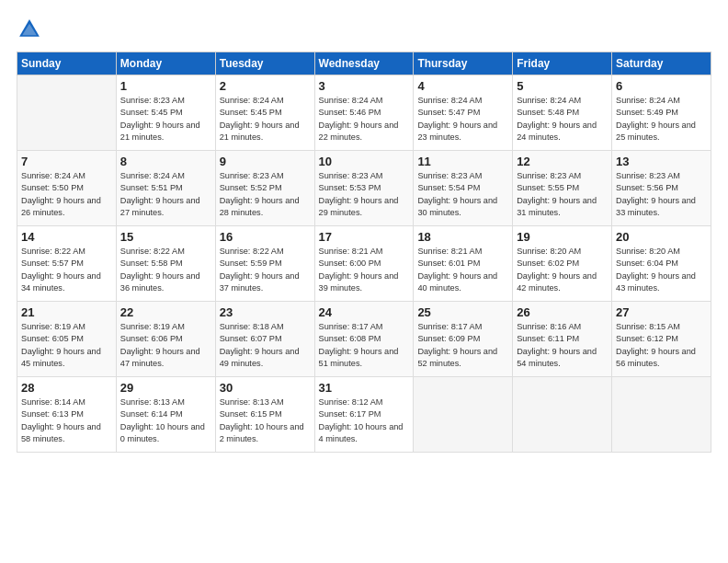  What do you see at coordinates (165, 237) in the screenshot?
I see `day-number: 15` at bounding box center [165, 237].